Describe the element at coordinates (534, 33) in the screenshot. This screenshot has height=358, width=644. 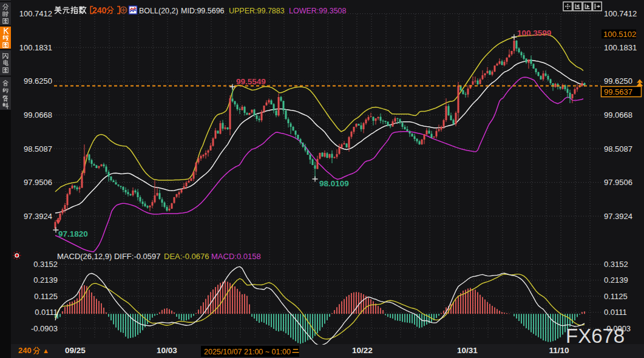
I see `svg-text: 100.3599` at that location.